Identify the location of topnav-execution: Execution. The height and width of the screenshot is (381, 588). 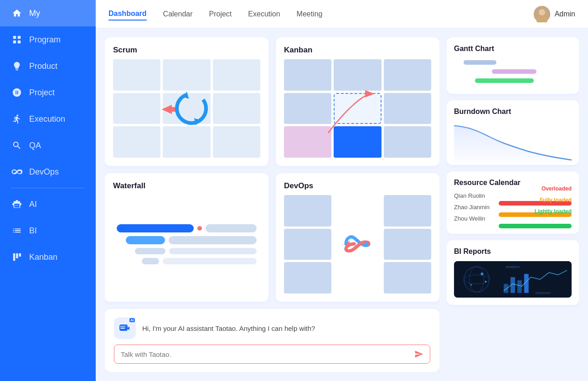
(264, 14).